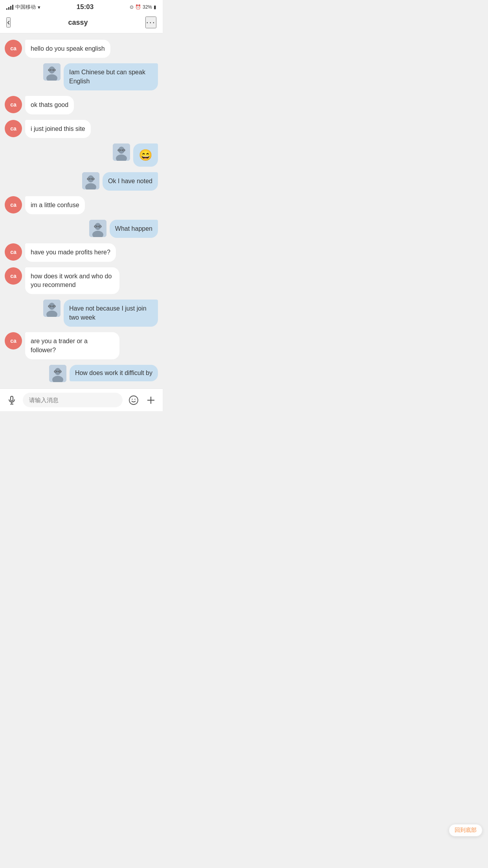 The width and height of the screenshot is (488, 868). What do you see at coordinates (72, 346) in the screenshot?
I see `message-bubble: are you a trader or a follower?` at bounding box center [72, 346].